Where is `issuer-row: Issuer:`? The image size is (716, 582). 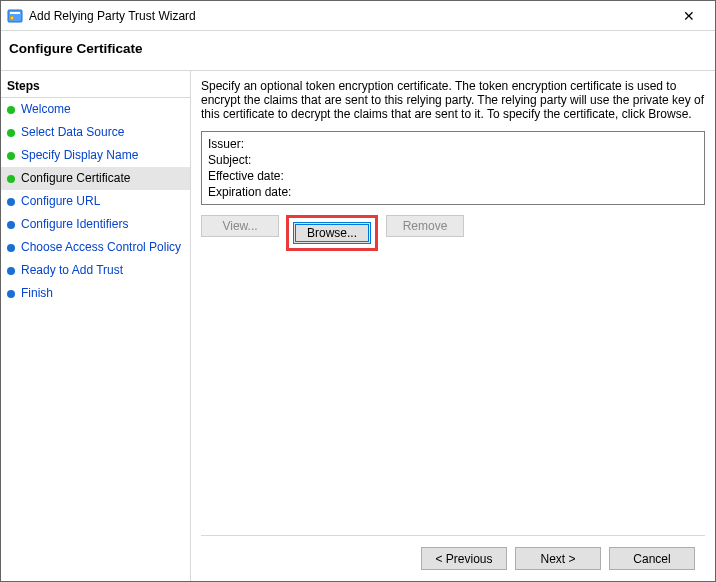 issuer-row: Issuer: is located at coordinates (453, 144).